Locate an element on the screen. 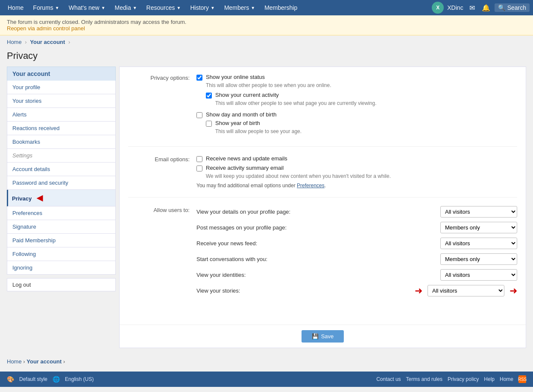 This screenshot has width=533, height=392. rss-icon: RSS is located at coordinates (522, 379).